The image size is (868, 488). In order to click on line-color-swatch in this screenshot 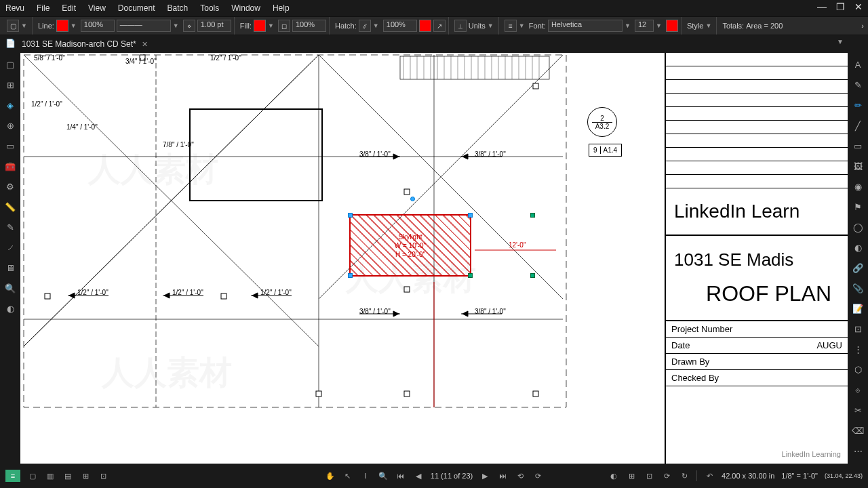, I will do `click(62, 26)`.